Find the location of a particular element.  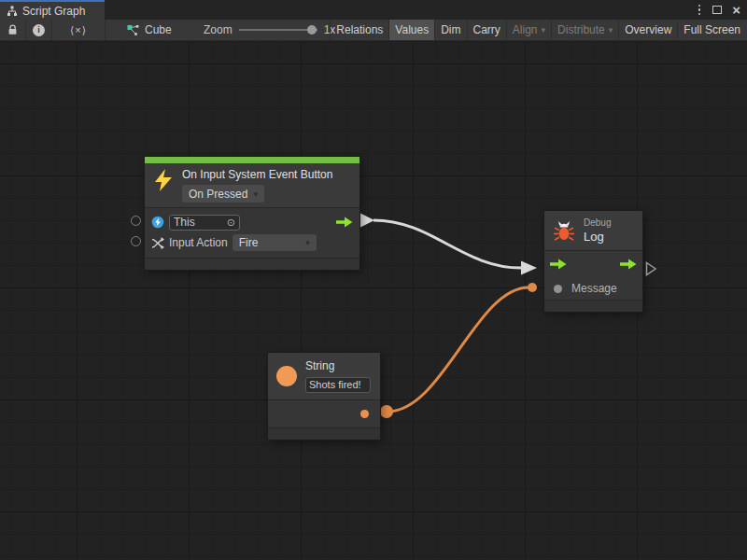

event-this-outer-port is located at coordinates (136, 220).